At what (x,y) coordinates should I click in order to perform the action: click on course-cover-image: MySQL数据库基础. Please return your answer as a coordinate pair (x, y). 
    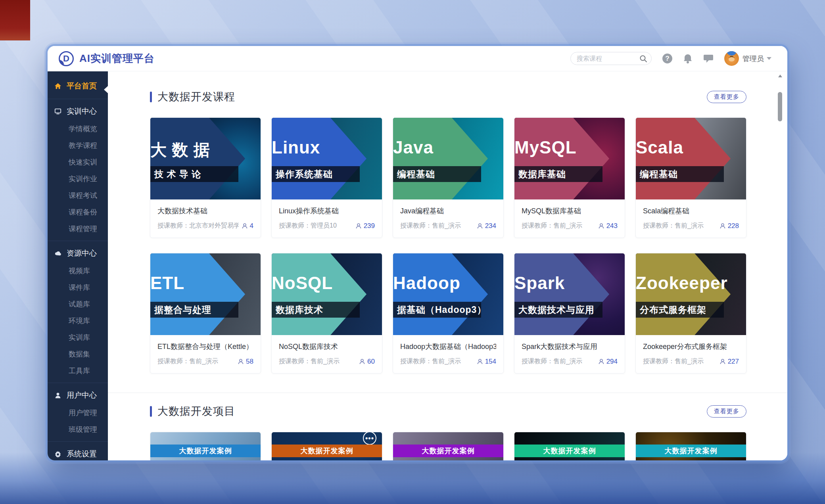
    Looking at the image, I should click on (570, 159).